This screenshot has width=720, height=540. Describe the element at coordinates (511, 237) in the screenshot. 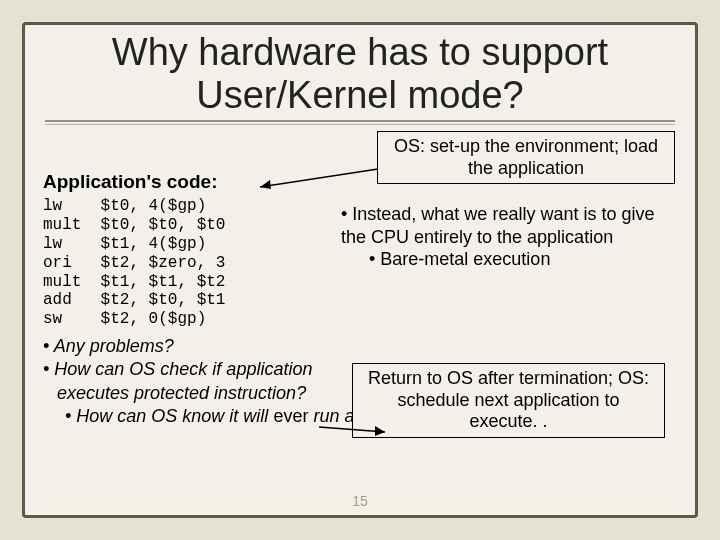

I see `right-bullets: • Instead, what we really want is to giv…` at that location.